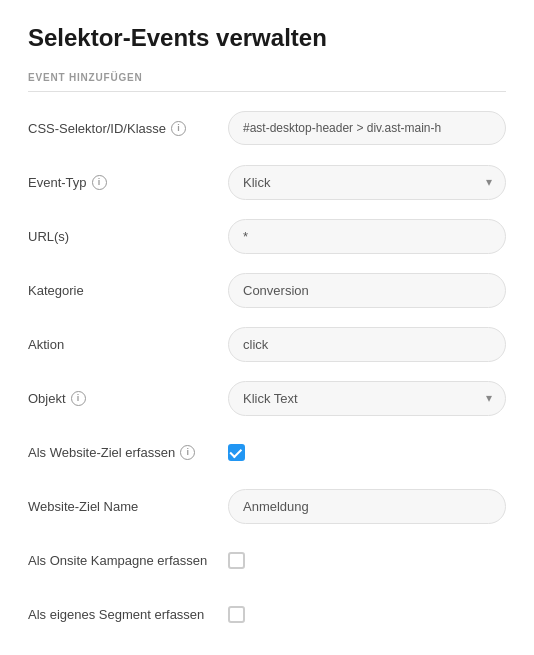 This screenshot has height=655, width=534. What do you see at coordinates (128, 128) in the screenshot?
I see `css-selector-label: CSS-Selektor/ID/Klasse i` at bounding box center [128, 128].